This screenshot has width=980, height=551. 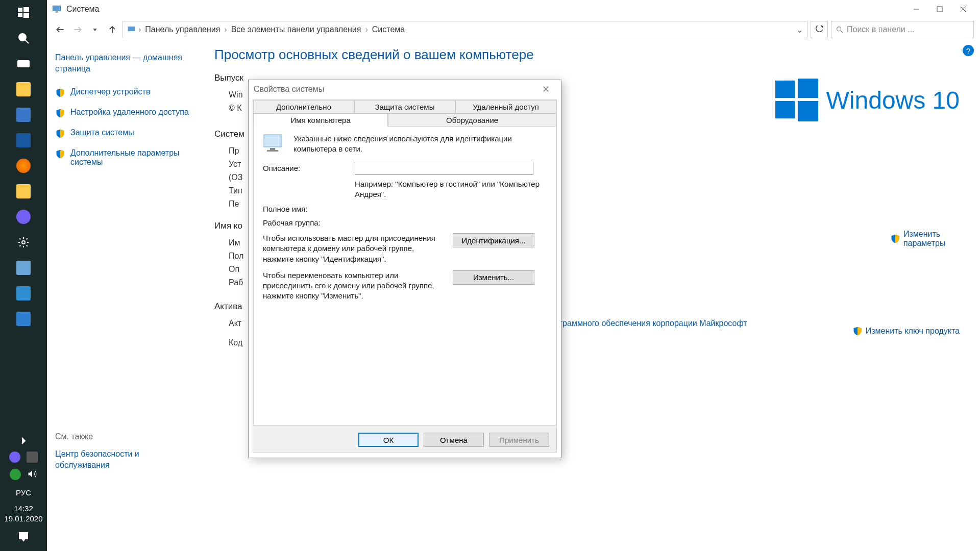 What do you see at coordinates (23, 217) in the screenshot?
I see `taskbar-app-viber` at bounding box center [23, 217].